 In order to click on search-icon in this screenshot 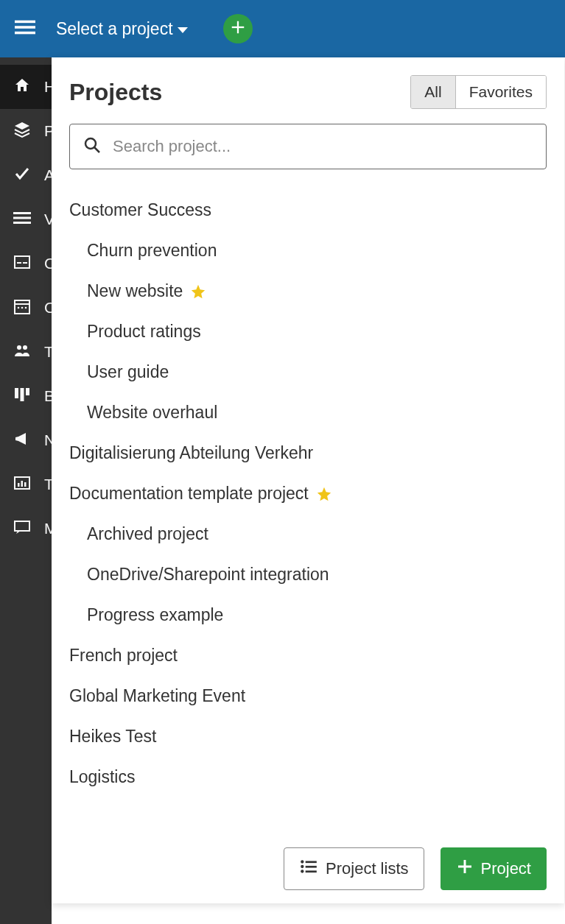, I will do `click(92, 147)`.